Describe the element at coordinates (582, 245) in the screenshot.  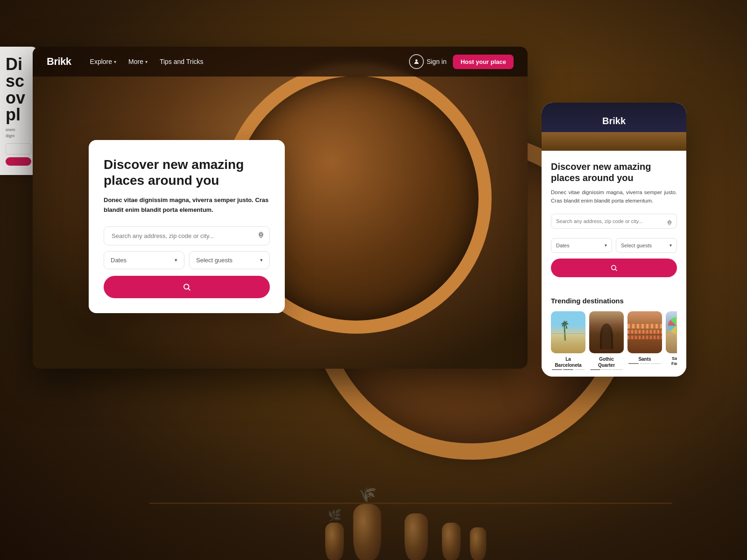
I see `mobile-dates-select: Dates ▾` at that location.